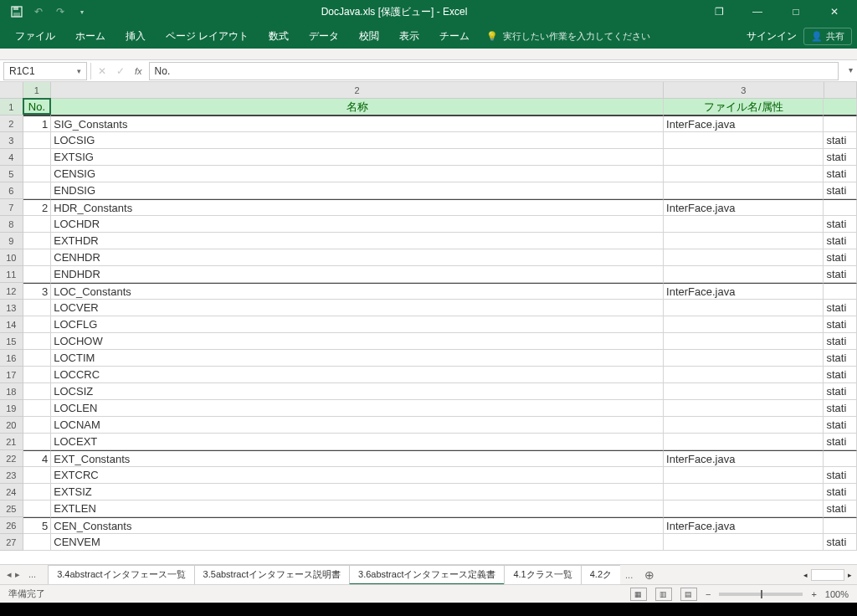 The width and height of the screenshot is (857, 616). Describe the element at coordinates (813, 594) in the screenshot. I see `zoom-in-button: +` at that location.